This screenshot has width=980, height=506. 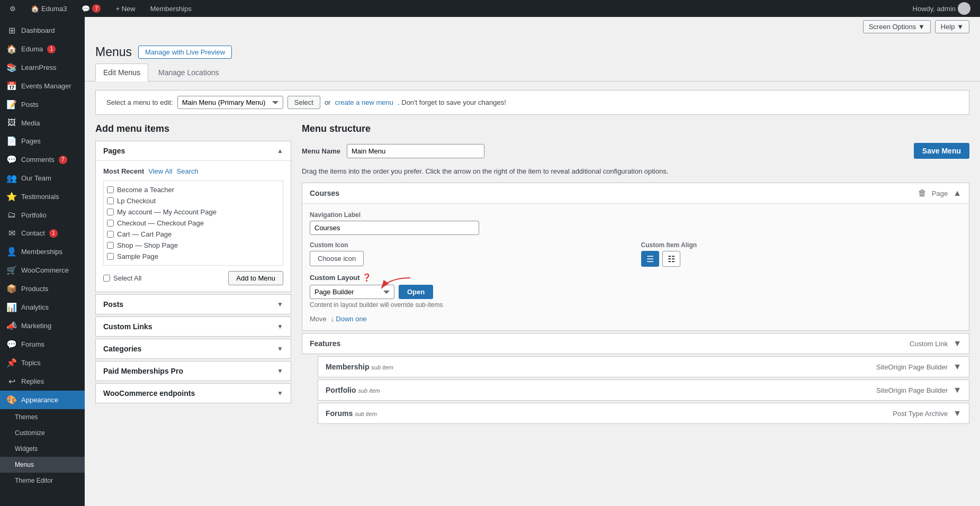 I want to click on open-layout-button: Open, so click(x=416, y=292).